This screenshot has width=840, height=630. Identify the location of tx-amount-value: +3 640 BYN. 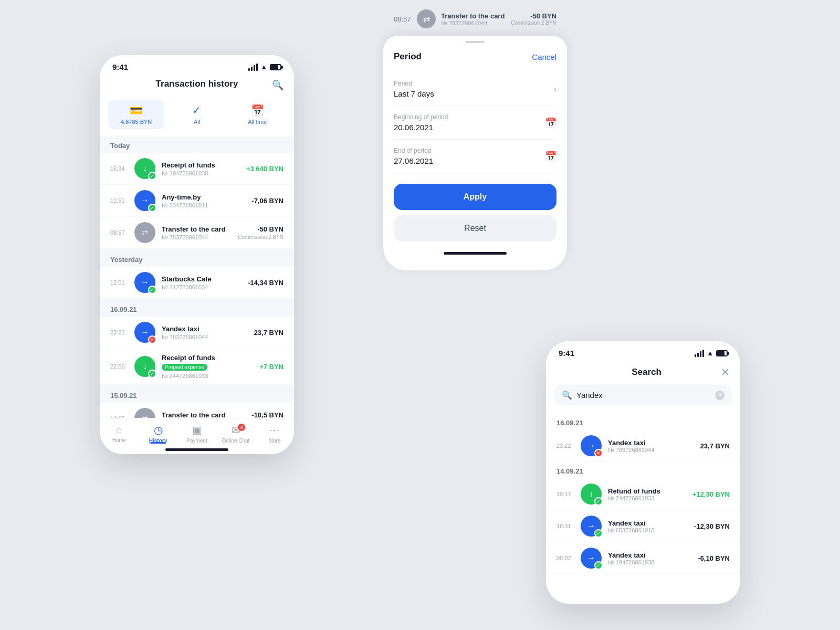
(265, 169).